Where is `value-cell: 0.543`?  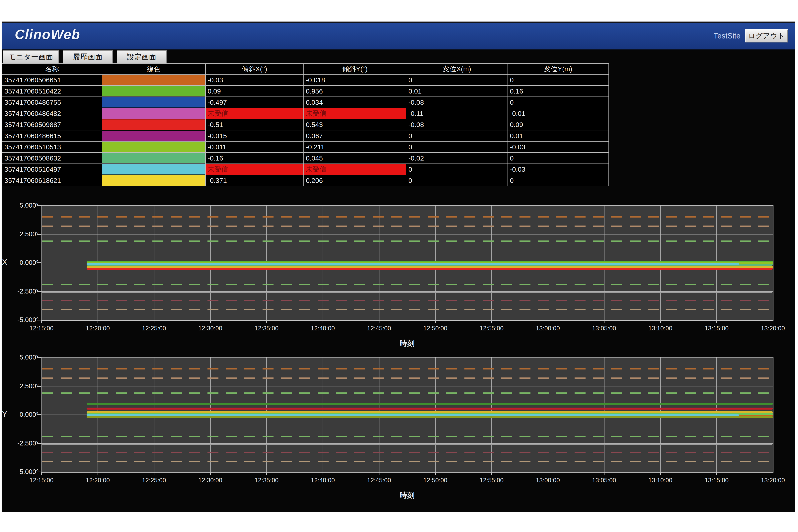 value-cell: 0.543 is located at coordinates (355, 125).